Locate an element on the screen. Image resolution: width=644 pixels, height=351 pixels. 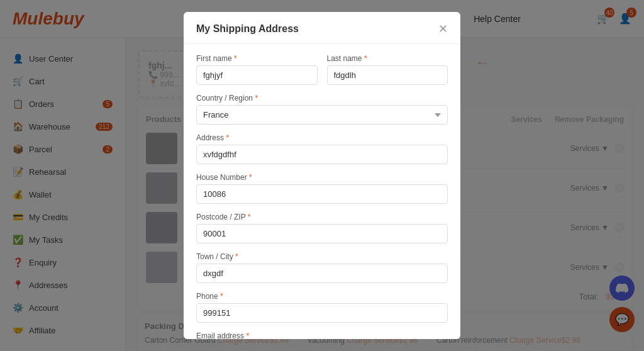
town-label: Town / City * is located at coordinates (322, 257).